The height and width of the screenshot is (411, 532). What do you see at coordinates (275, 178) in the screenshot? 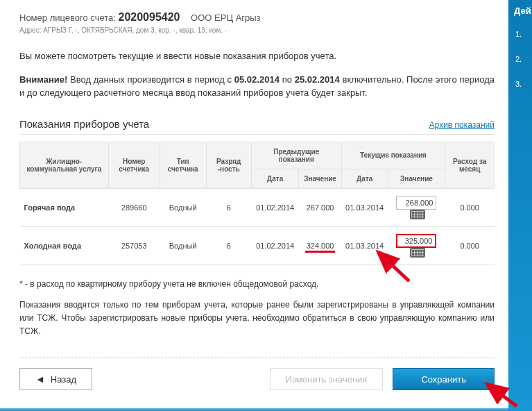
I see `th-prev-date: Дата` at bounding box center [275, 178].